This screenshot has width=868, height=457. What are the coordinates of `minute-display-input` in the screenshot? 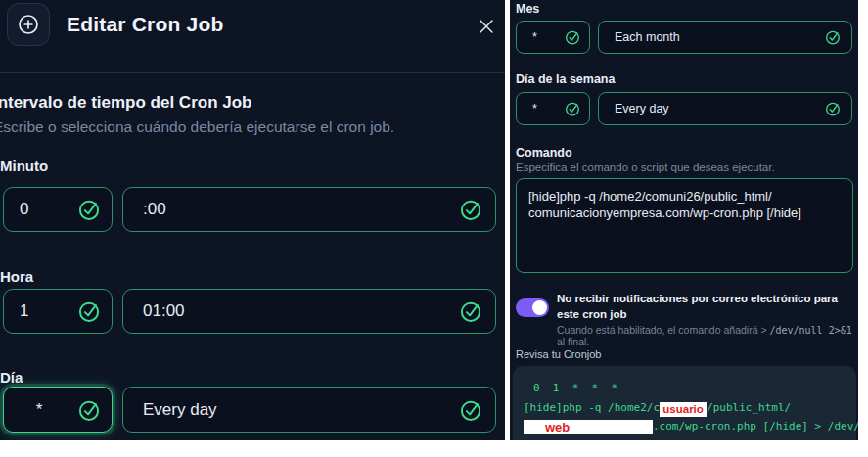 It's located at (309, 209).